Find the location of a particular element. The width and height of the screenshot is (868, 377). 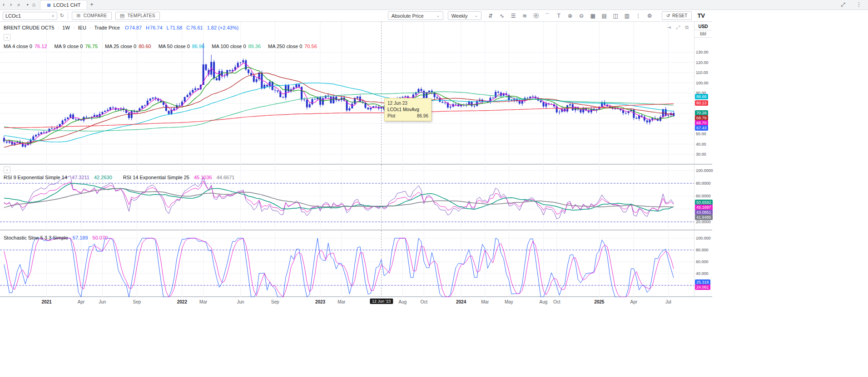

maximize-pane-icon: ⤢ is located at coordinates (678, 27).